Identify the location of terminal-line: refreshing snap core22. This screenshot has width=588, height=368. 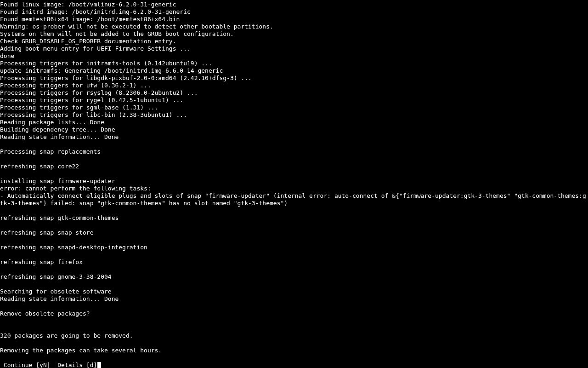
(40, 167).